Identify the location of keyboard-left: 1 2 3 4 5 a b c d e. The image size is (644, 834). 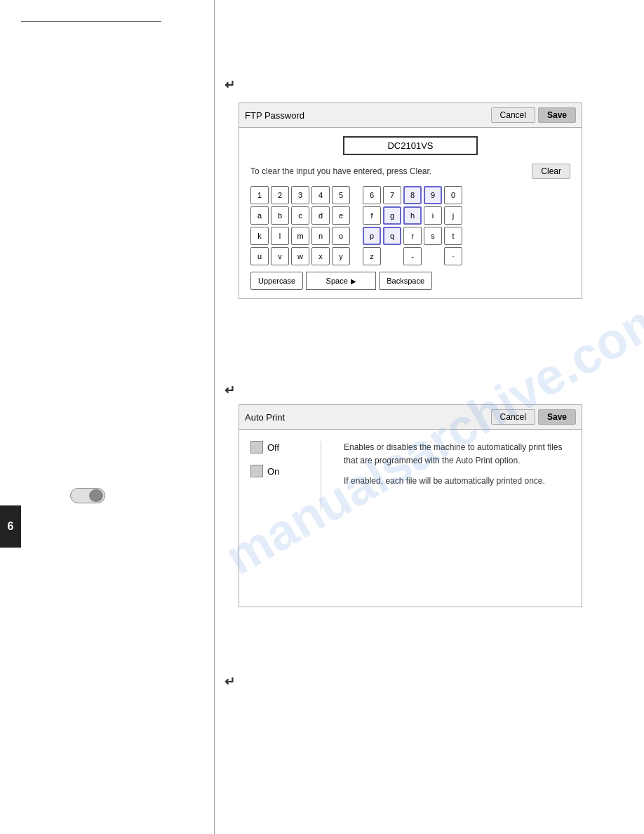
(300, 227).